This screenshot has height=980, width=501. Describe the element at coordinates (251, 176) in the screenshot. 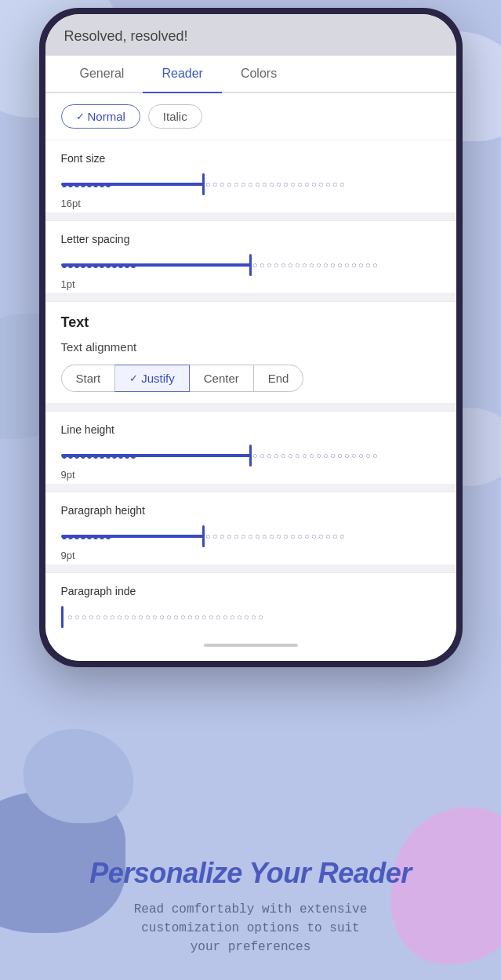

I see `font-size-row: Font size` at that location.